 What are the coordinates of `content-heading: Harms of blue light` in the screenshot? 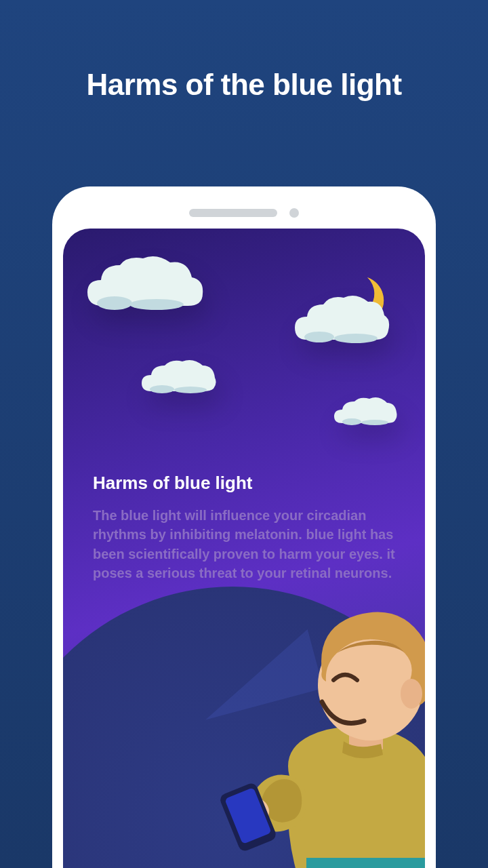 It's located at (244, 483).